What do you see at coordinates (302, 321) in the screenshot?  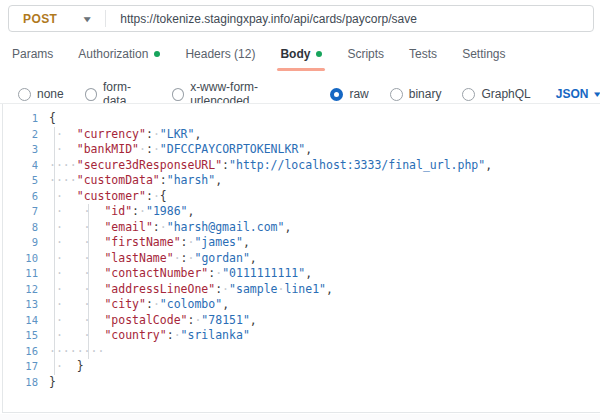 I see `code-line: 14 · · "postalCode":·"78151",` at bounding box center [302, 321].